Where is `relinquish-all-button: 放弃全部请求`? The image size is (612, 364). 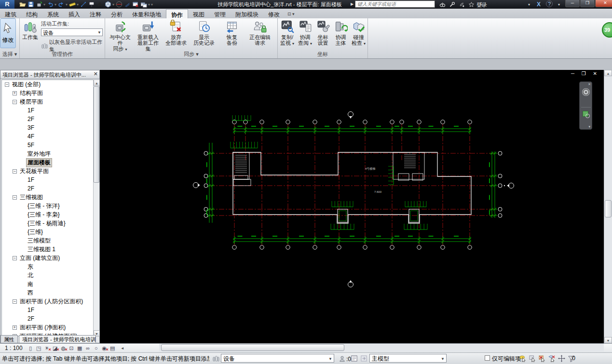
relinquish-all-button: 放弃全部请求 is located at coordinates (176, 33).